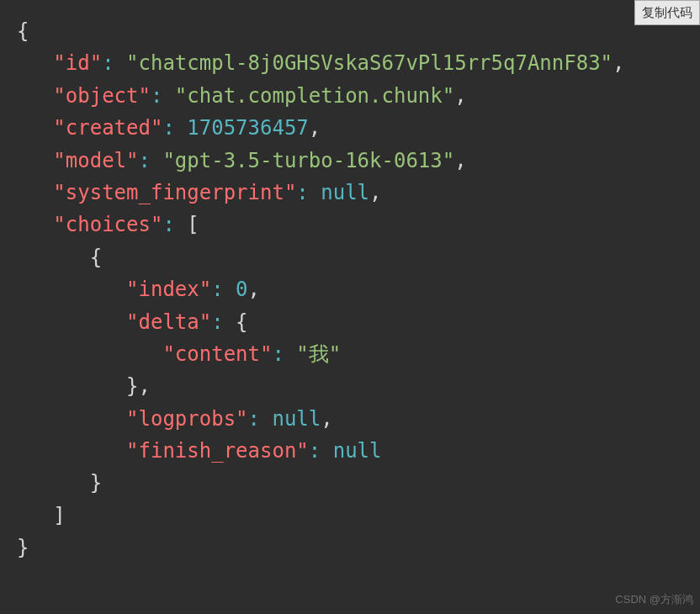 The width and height of the screenshot is (700, 614). I want to click on json-string: "chatcmpl-8j0GHSVskaS67vPl15rr5q7AnnF83", so click(369, 63).